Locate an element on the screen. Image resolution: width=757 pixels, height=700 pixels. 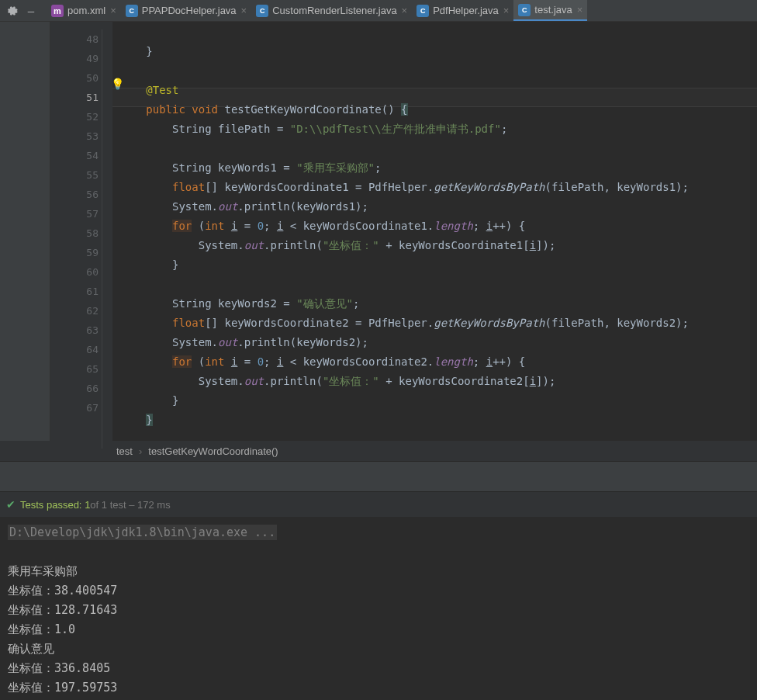
code-line: String keyWords2 = "确认意见"; is located at coordinates (434, 304).